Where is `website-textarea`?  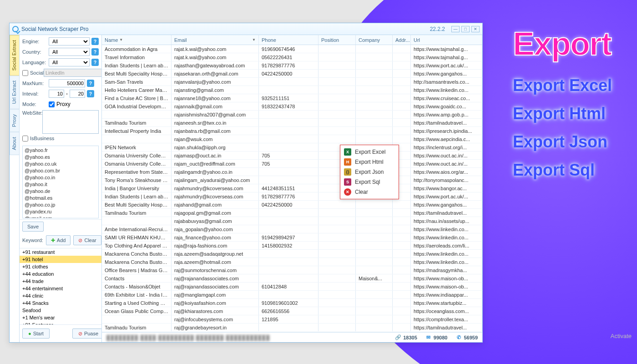
website-textarea is located at coordinates (71, 122).